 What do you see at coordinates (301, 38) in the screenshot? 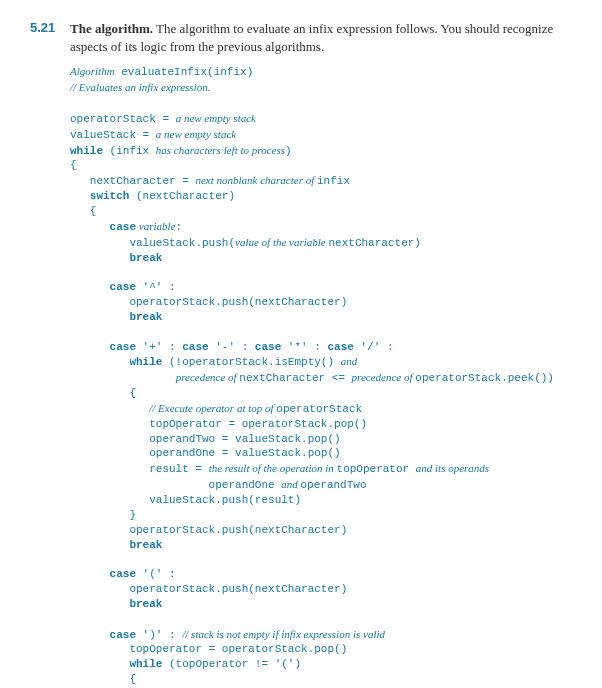
I see `section-header: 5.21 The algorithm. The algorithm to eva…` at bounding box center [301, 38].